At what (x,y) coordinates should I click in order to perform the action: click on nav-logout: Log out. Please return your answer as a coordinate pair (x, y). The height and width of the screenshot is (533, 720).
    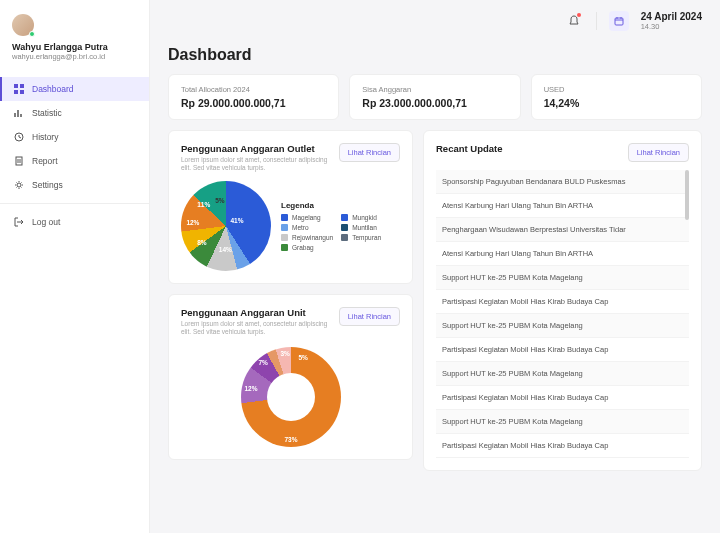
    Looking at the image, I should click on (74, 222).